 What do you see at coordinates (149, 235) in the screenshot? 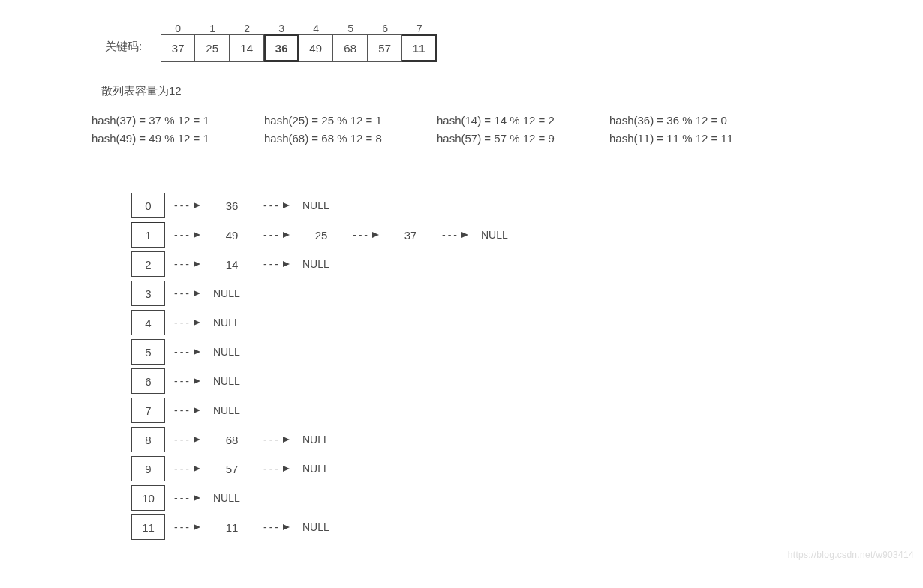
I see `bucket-index: 1` at bounding box center [149, 235].